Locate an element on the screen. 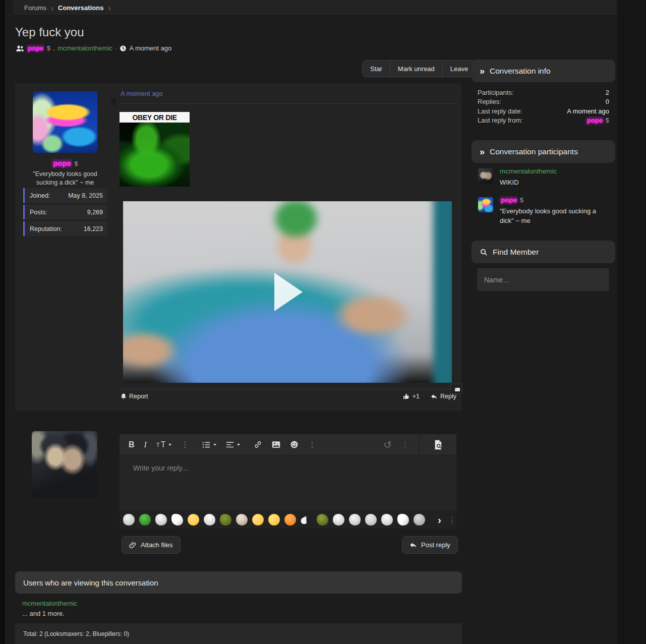  chevron-down-icon is located at coordinates (239, 445).